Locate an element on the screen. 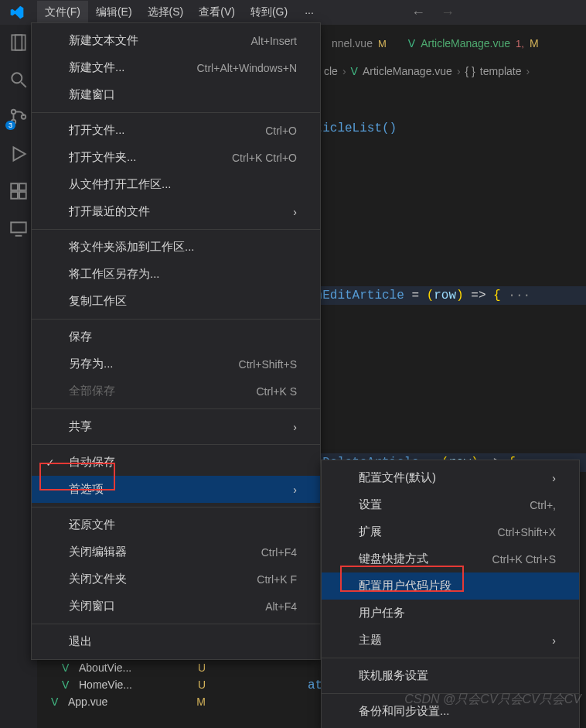 This screenshot has height=728, width=586. menu-item: 联机服务设置 is located at coordinates (450, 676).